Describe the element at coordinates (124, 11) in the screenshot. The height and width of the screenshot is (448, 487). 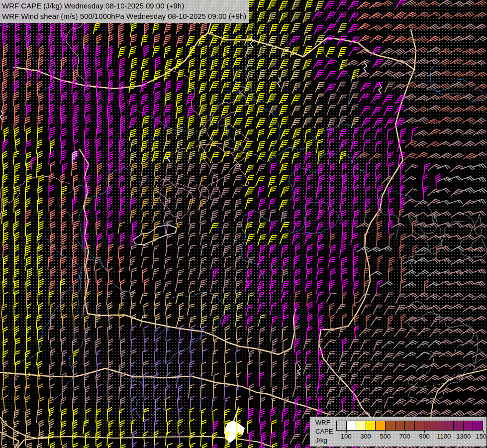
I see `forecast-title-overlay: WRF CAPE (J/kg) Wednesday 08-10-2025 09:…` at that location.